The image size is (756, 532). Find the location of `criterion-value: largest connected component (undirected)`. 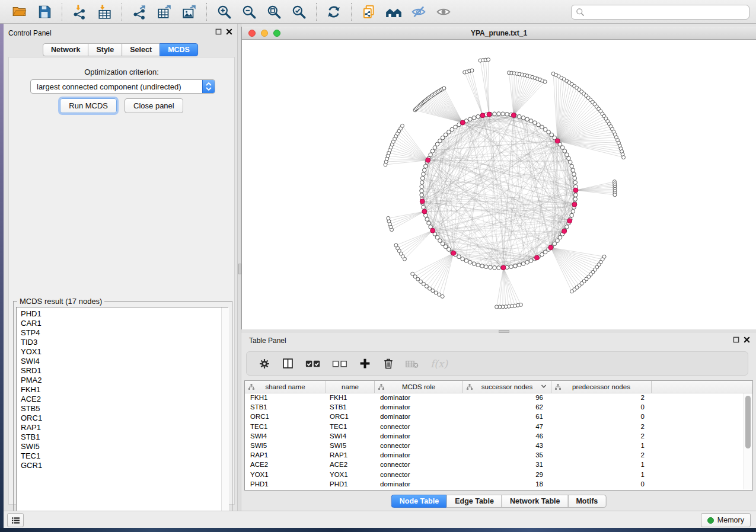

criterion-value: largest connected component (undirected) is located at coordinates (116, 86).